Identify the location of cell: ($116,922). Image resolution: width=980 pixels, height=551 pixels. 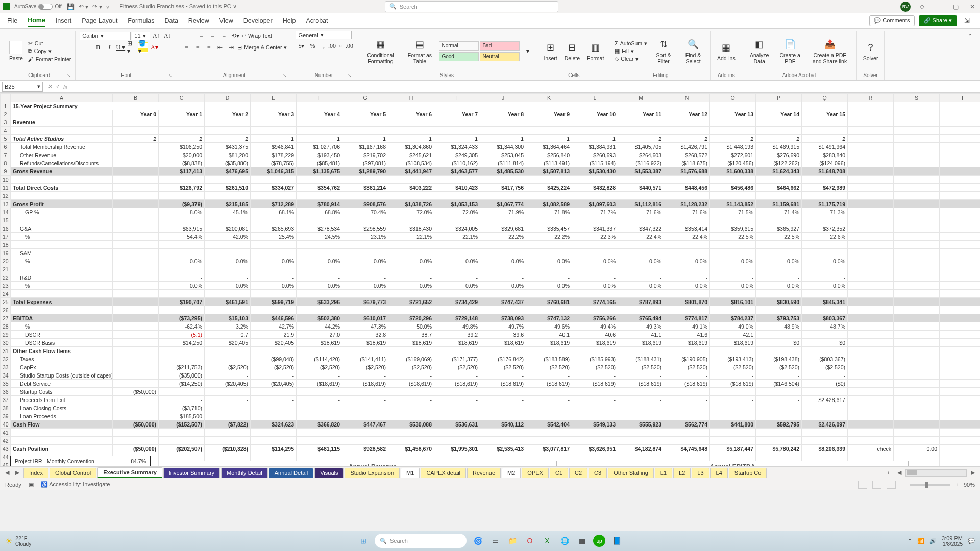
(641, 163).